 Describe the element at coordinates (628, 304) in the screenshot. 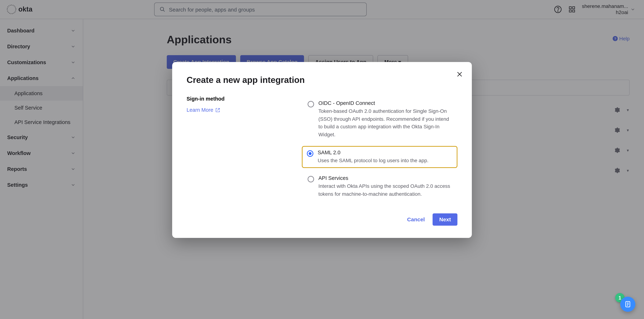

I see `document-icon` at that location.